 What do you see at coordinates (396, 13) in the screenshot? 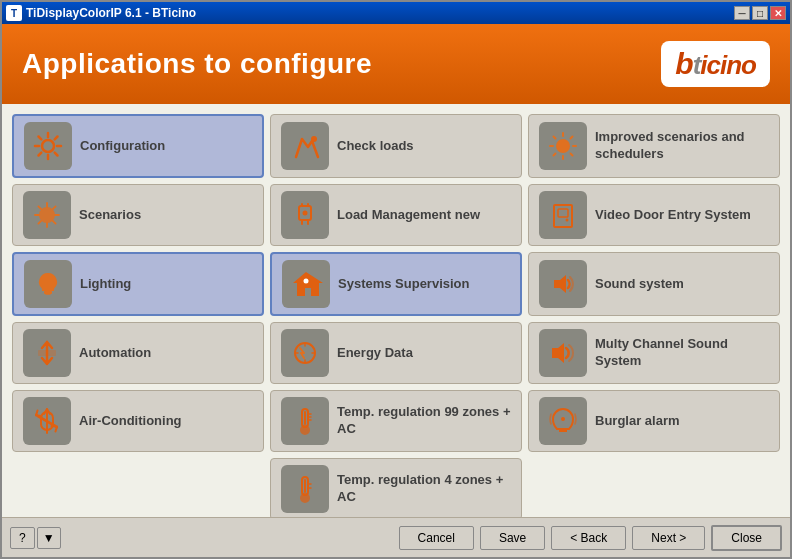
I see `title-bar: T TiDisplayColorIP 6.1 - BTicino ─ □ ✕` at bounding box center [396, 13].